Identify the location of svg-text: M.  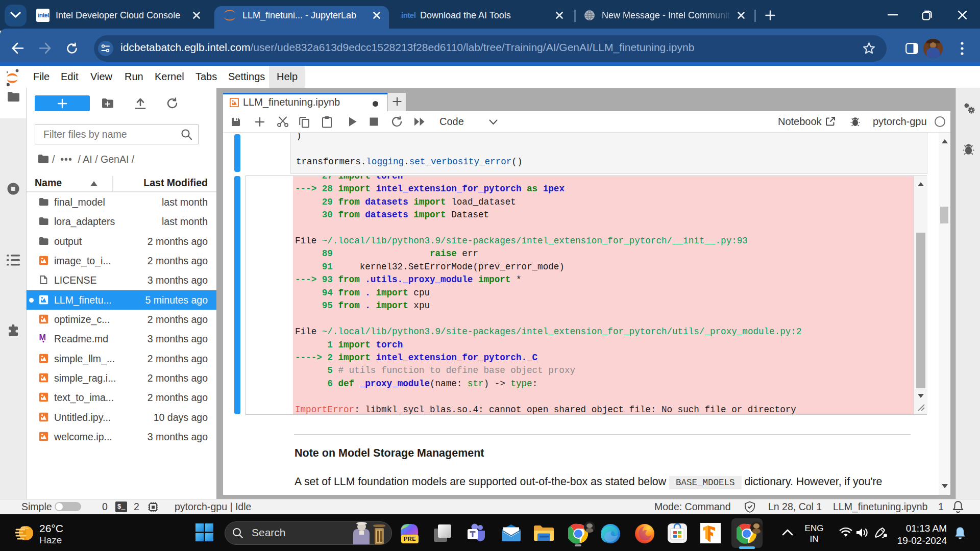
(43, 338).